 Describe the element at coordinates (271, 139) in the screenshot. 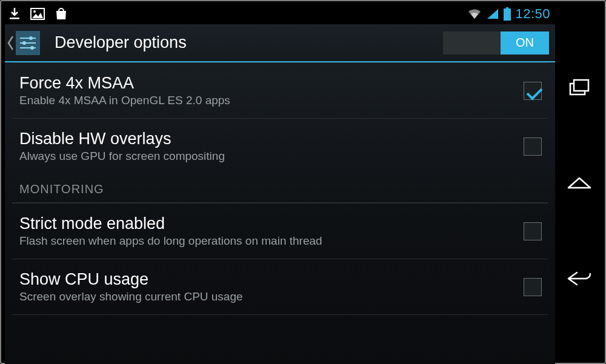

I see `setting-title: Disable HW overlays` at that location.